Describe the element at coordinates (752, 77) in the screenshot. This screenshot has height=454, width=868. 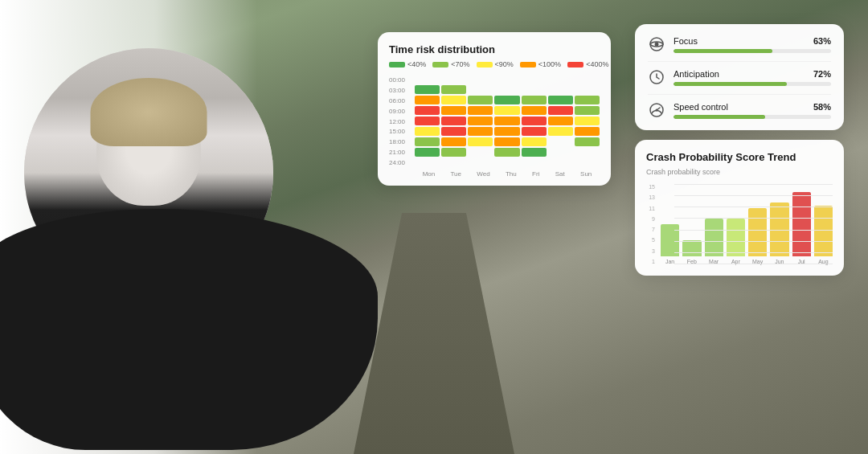
I see `metric-info: Anticipation72%` at that location.